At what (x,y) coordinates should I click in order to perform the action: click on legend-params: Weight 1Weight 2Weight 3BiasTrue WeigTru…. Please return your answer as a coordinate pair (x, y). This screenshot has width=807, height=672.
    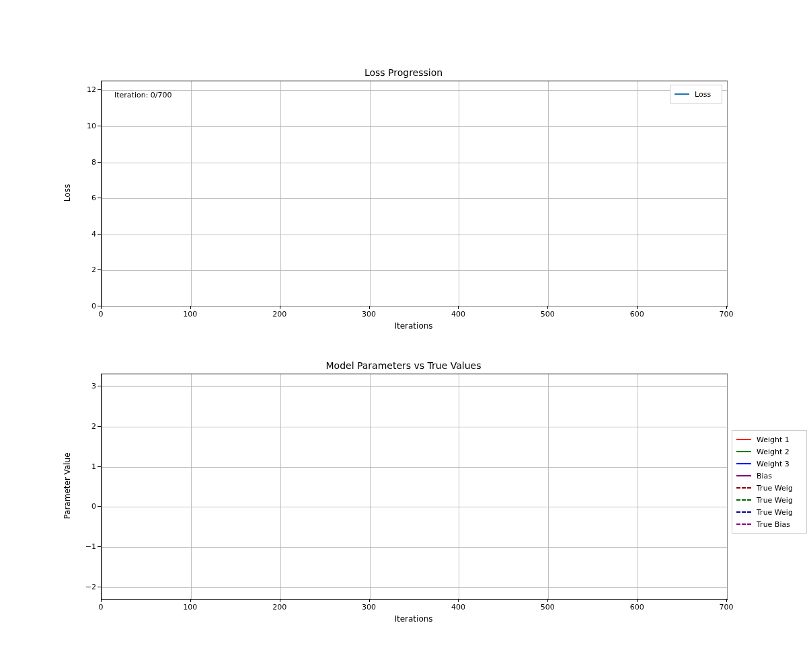
    Looking at the image, I should click on (769, 482).